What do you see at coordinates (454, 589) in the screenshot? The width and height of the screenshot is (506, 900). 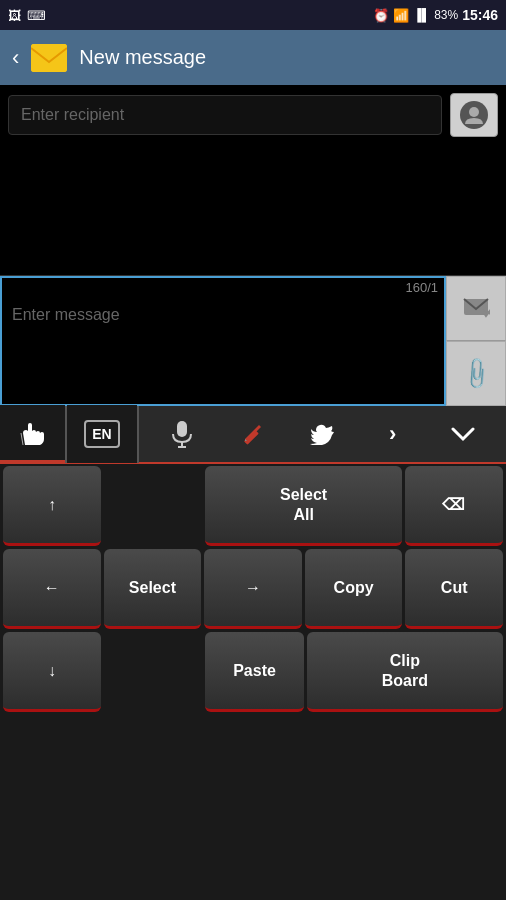 I see `cut-key: Cut` at bounding box center [454, 589].